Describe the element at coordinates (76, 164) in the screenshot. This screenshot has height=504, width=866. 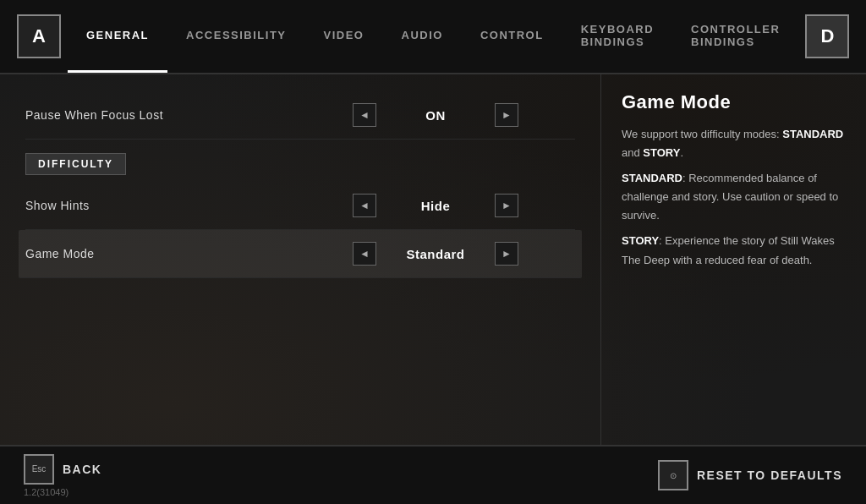
I see `difficulty-tag: DIFFICULTY` at that location.